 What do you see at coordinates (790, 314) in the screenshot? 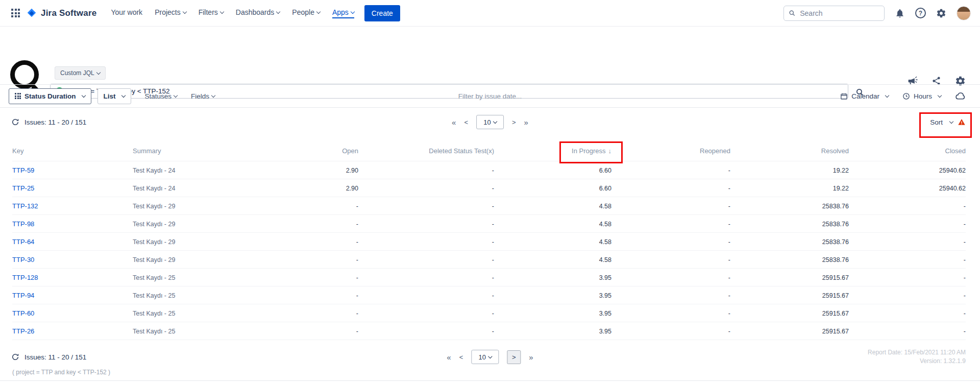
I see `cell-resolved: 25915.67` at bounding box center [790, 314].